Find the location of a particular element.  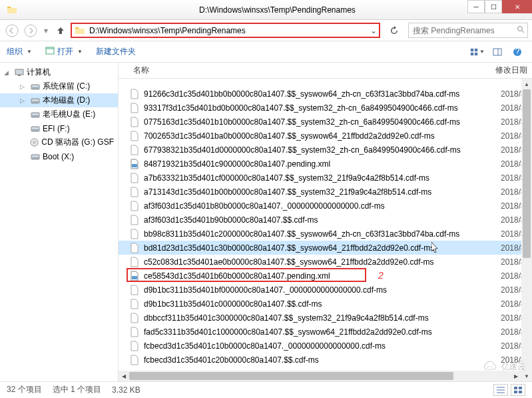

file-row: 93317f3d1c35d401bd0b0000c80a1407.$$_syst… is located at coordinates (325, 108).